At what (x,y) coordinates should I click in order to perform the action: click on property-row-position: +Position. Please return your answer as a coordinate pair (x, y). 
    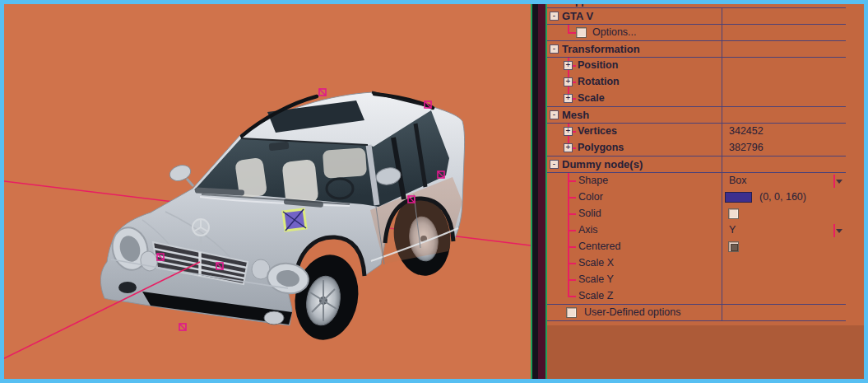
    Looking at the image, I should click on (696, 66).